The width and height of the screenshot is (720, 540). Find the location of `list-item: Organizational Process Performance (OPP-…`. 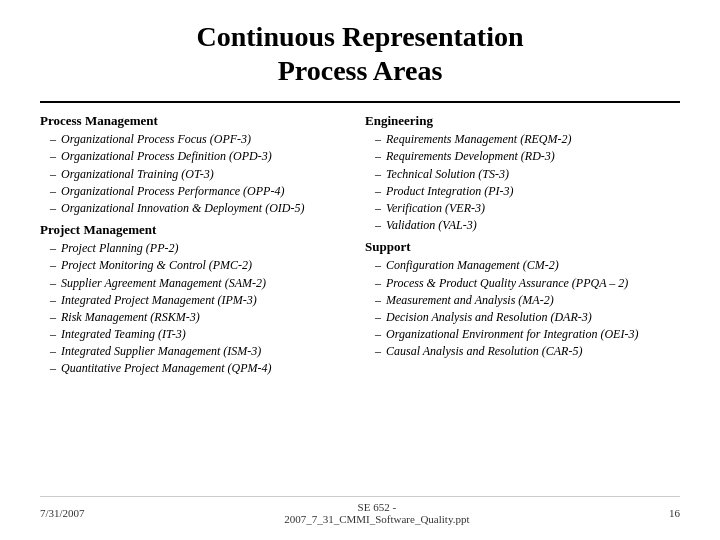

list-item: Organizational Process Performance (OPP-… is located at coordinates (202, 191).